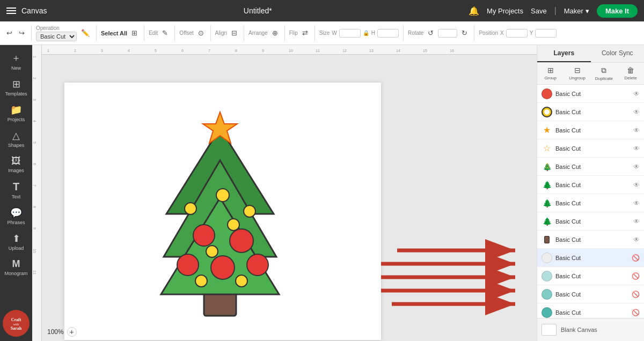 The image size is (644, 341). I want to click on height-input, so click(388, 33).